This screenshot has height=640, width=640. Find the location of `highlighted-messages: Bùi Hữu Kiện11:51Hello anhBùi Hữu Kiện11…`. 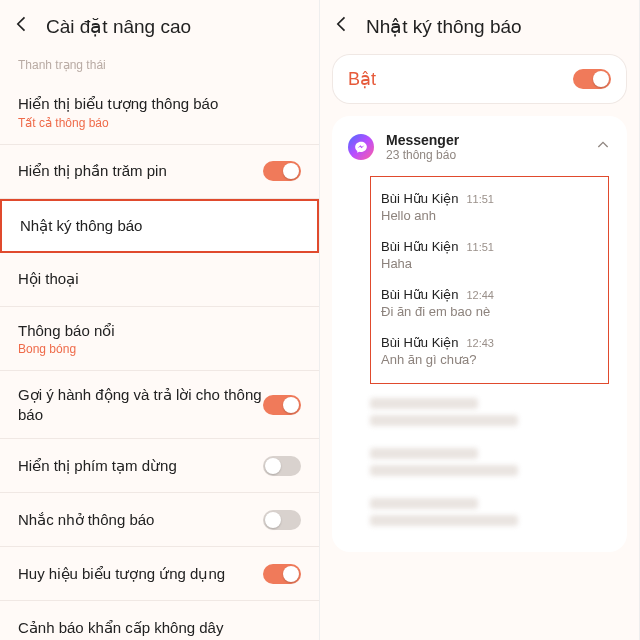

highlighted-messages: Bùi Hữu Kiện11:51Hello anhBùi Hữu Kiện11… is located at coordinates (490, 280).